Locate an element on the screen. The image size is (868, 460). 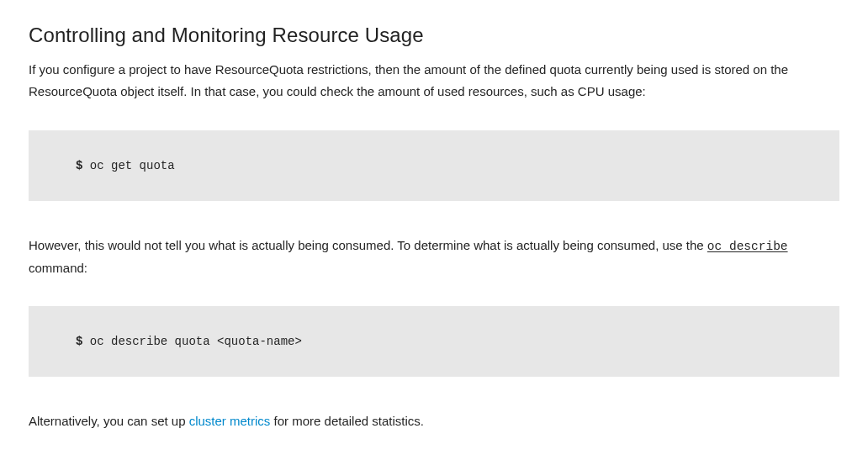
paragraph-3: Alternatively, you can set up cluster me… is located at coordinates (434, 421).